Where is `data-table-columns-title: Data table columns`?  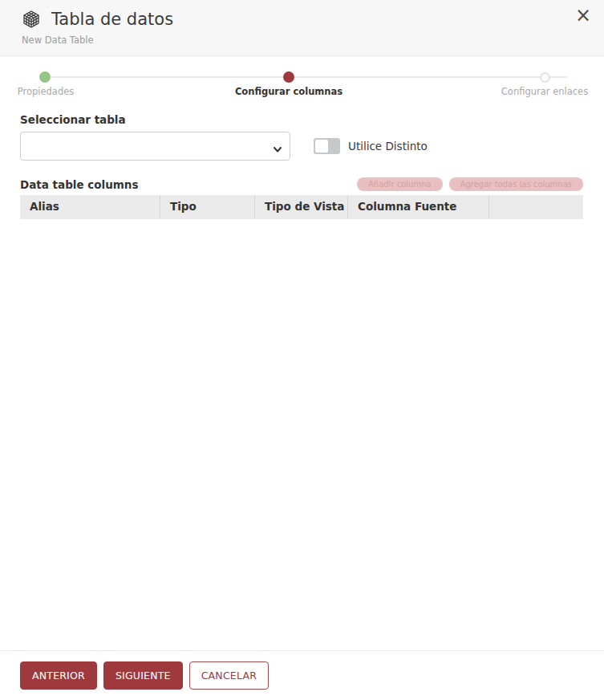 data-table-columns-title: Data table columns is located at coordinates (79, 185).